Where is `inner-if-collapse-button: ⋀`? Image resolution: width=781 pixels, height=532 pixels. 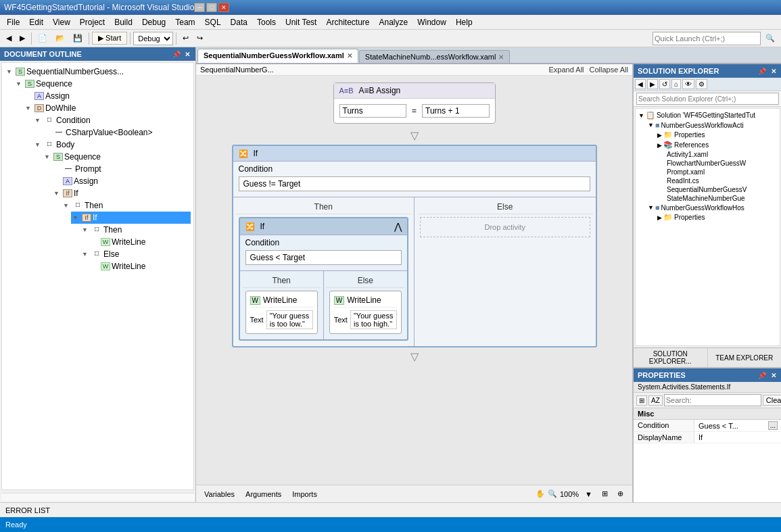
inner-if-collapse-button: ⋀ is located at coordinates (398, 226).